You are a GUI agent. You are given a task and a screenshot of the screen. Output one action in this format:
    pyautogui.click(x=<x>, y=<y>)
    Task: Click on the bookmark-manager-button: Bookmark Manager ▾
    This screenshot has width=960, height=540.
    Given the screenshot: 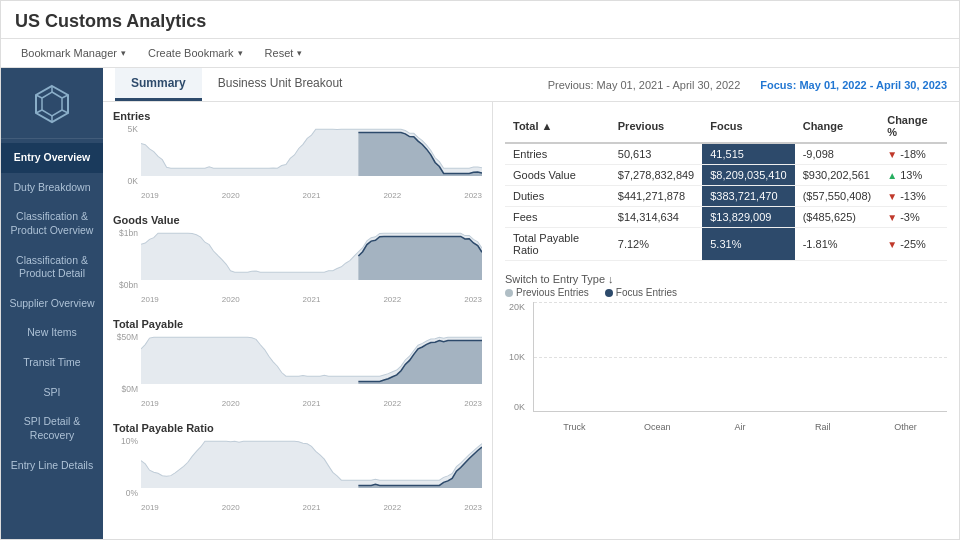 What is the action you would take?
    pyautogui.click(x=74, y=53)
    